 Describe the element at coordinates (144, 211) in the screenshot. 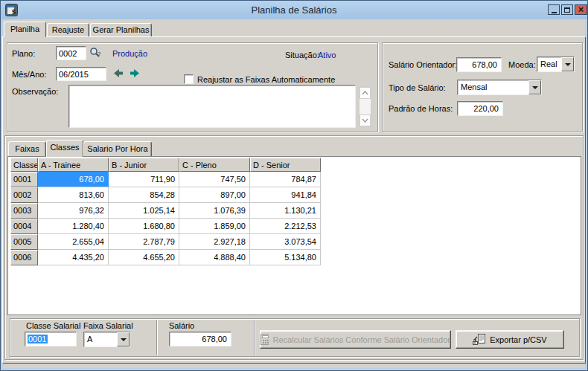

I see `grid-cell: 1.025,14` at that location.